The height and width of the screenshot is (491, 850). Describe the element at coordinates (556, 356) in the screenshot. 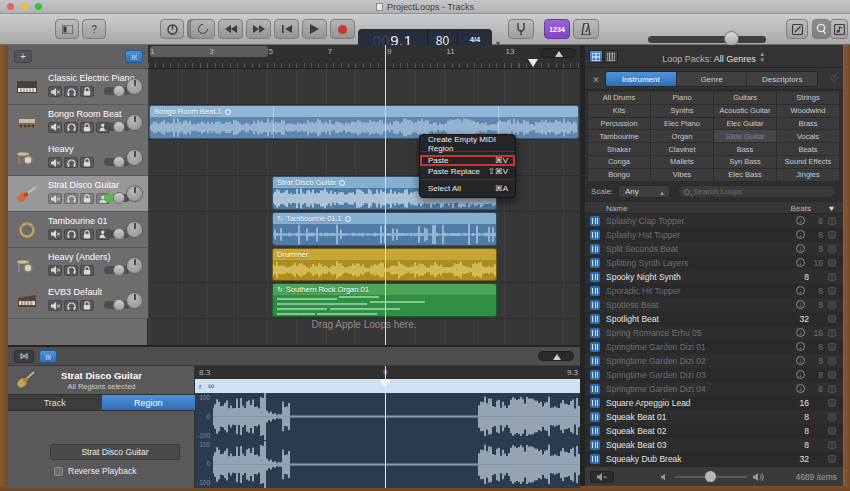

I see `editor-zoom-slider` at that location.